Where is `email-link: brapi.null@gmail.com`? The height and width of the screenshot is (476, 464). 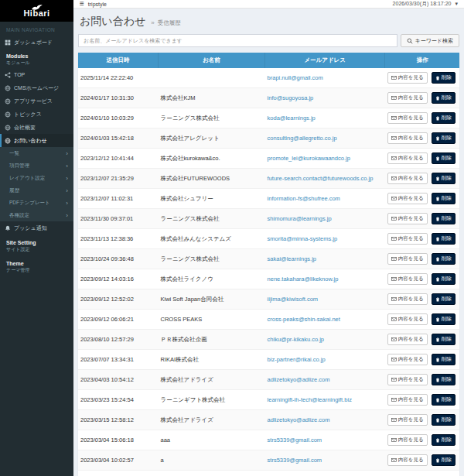 email-link: brapi.null@gmail.com is located at coordinates (295, 77).